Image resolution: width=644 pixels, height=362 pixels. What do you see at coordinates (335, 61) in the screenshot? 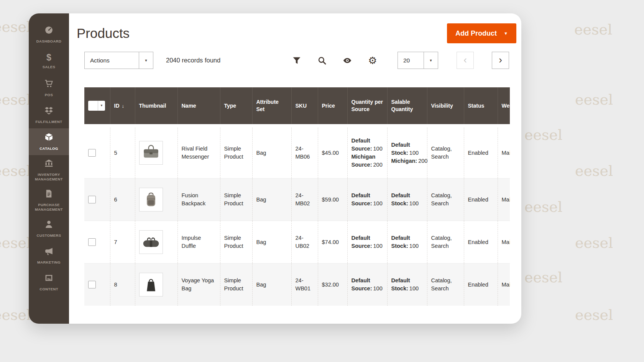
I see `toolbar-icons: ⚙` at bounding box center [335, 61].